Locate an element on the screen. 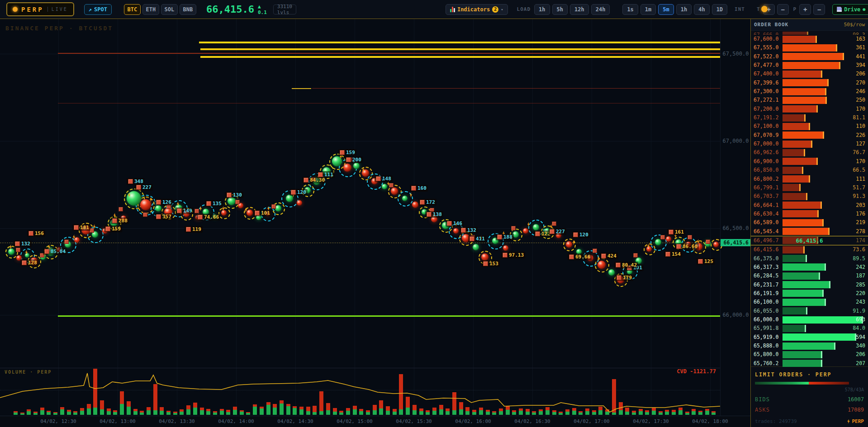 The height and width of the screenshot is (427, 868). order-book-row: 66,284.5187 is located at coordinates (810, 276).